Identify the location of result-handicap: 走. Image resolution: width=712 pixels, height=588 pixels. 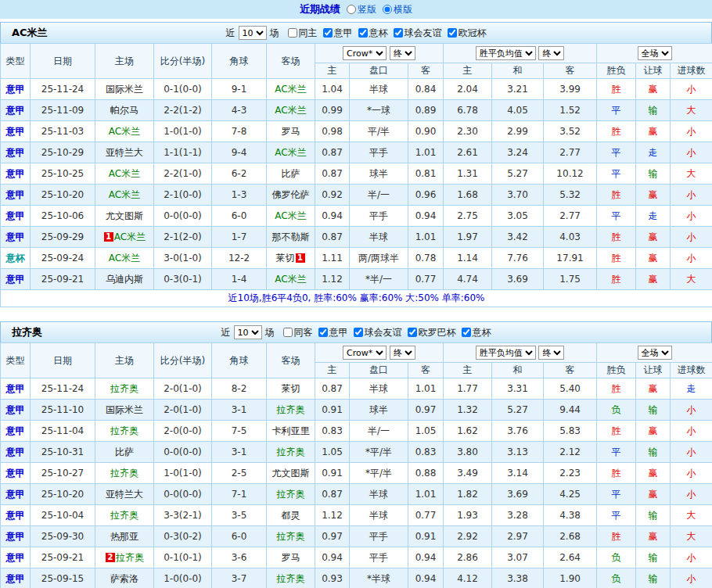
(653, 153).